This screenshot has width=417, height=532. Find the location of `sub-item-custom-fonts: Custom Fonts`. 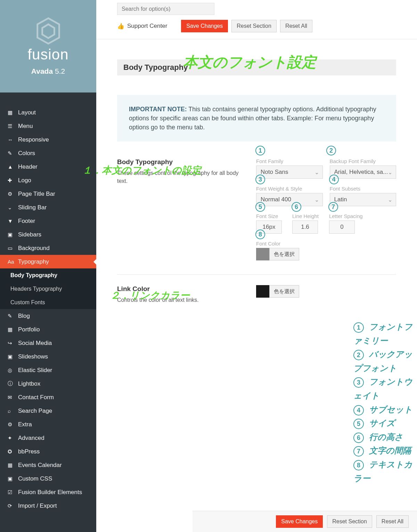

sub-item-custom-fonts: Custom Fonts is located at coordinates (48, 303).